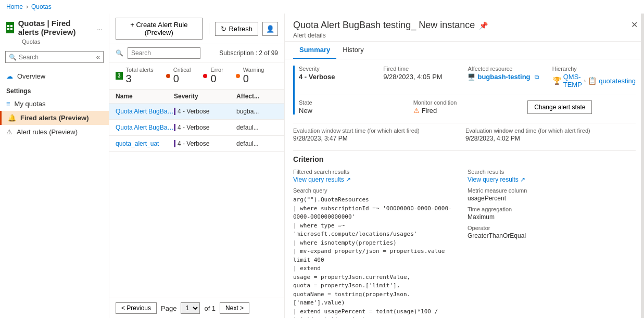 The height and width of the screenshot is (318, 644). What do you see at coordinates (54, 104) in the screenshot?
I see `sidebar-item-my-quotas: ≡ My quotas` at bounding box center [54, 104].